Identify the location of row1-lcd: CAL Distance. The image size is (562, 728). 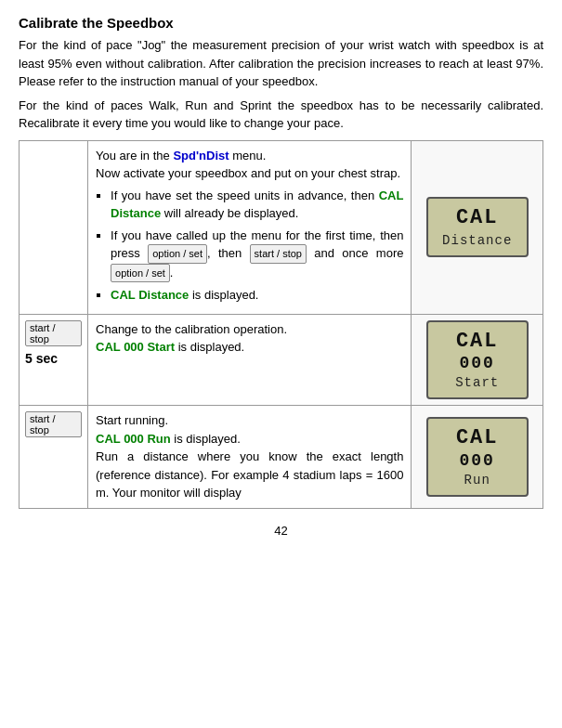
(477, 227).